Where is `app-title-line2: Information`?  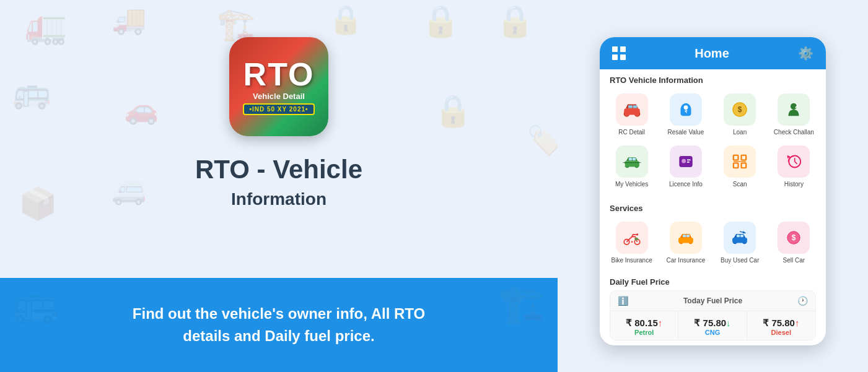 app-title-line2: Information is located at coordinates (279, 199).